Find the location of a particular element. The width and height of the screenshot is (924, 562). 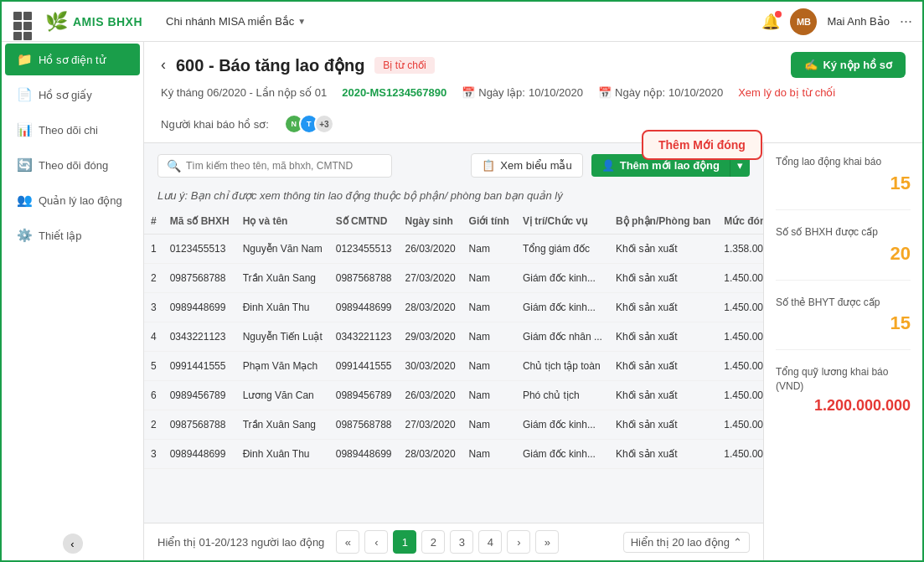

ma-ho-so-link: 2020-MS1234567890 is located at coordinates (394, 92).